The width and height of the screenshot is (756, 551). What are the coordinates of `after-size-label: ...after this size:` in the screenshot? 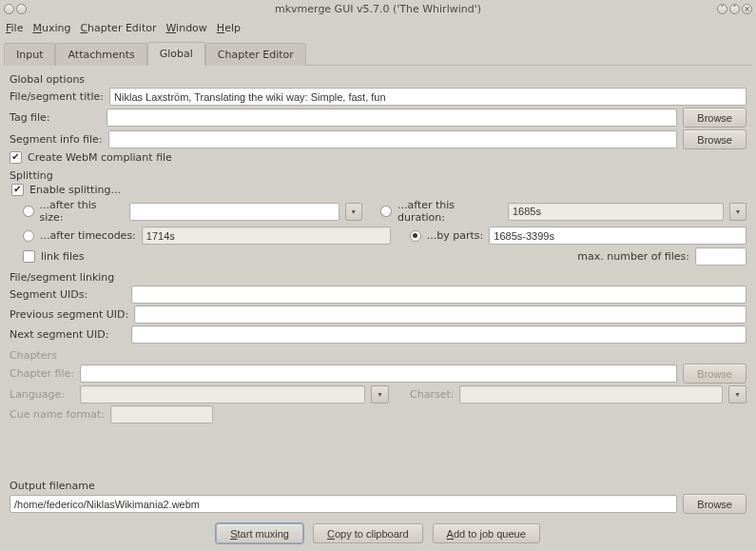 It's located at (82, 211).